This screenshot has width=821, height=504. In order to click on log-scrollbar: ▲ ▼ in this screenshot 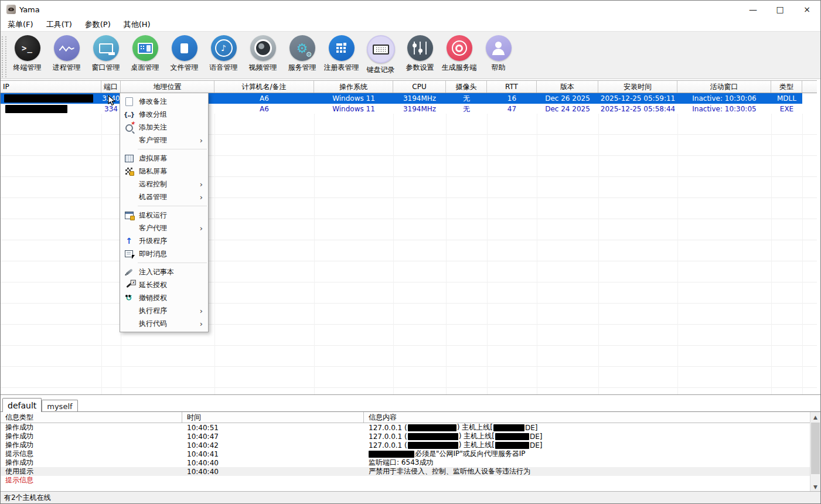, I will do `click(815, 452)`.